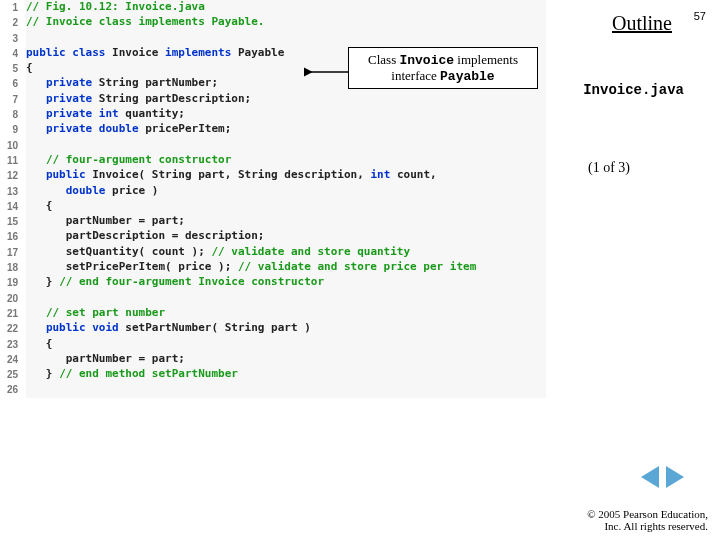  I want to click on line-number: 9, so click(11, 130).